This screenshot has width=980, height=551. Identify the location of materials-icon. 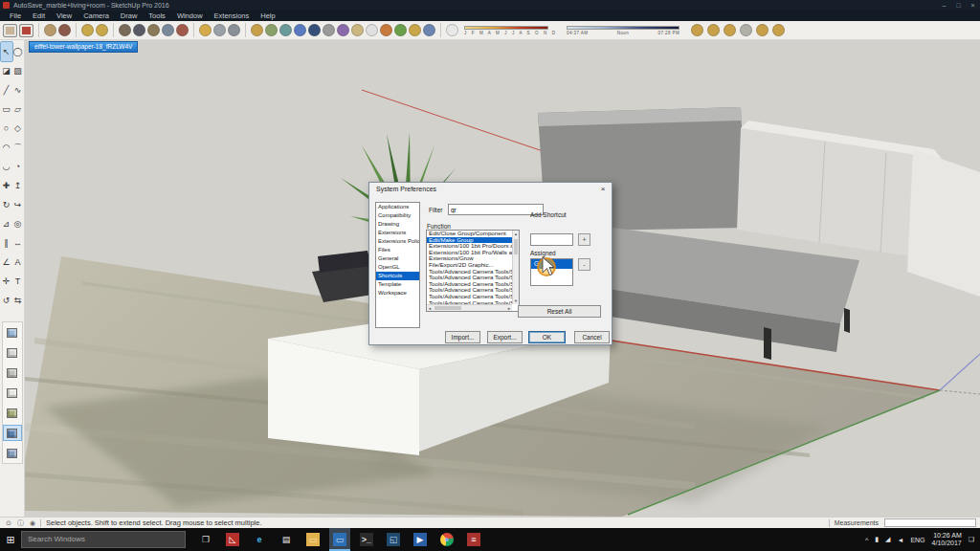
(65, 31).